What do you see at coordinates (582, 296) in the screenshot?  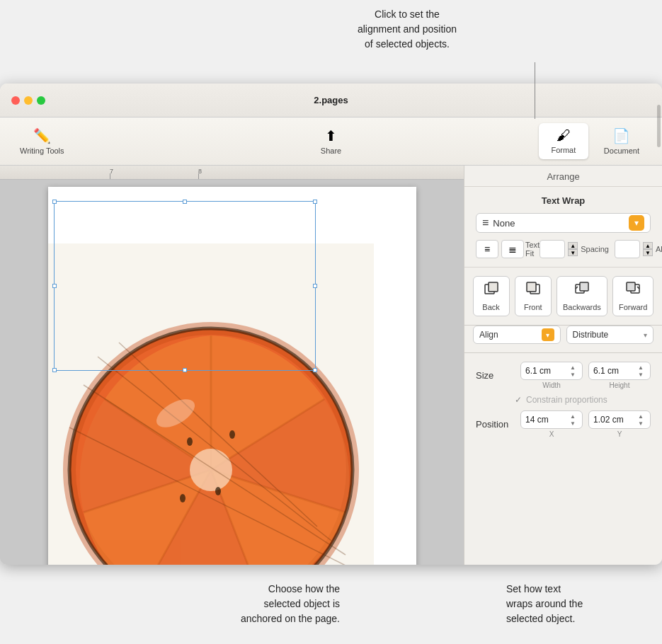 I see `backwards-button: Backwards` at bounding box center [582, 296].